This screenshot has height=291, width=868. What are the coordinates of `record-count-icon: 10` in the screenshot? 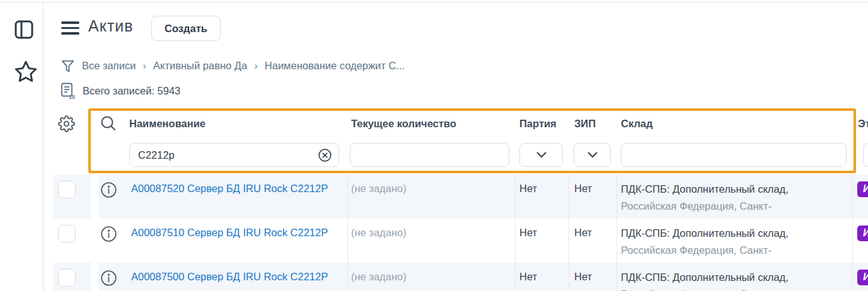 It's located at (68, 91).